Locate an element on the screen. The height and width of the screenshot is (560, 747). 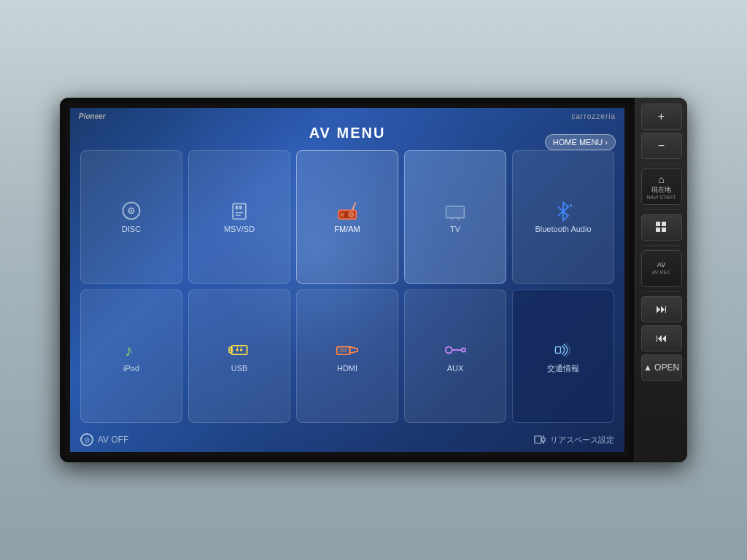
msv-label: MSV/SD is located at coordinates (239, 229).